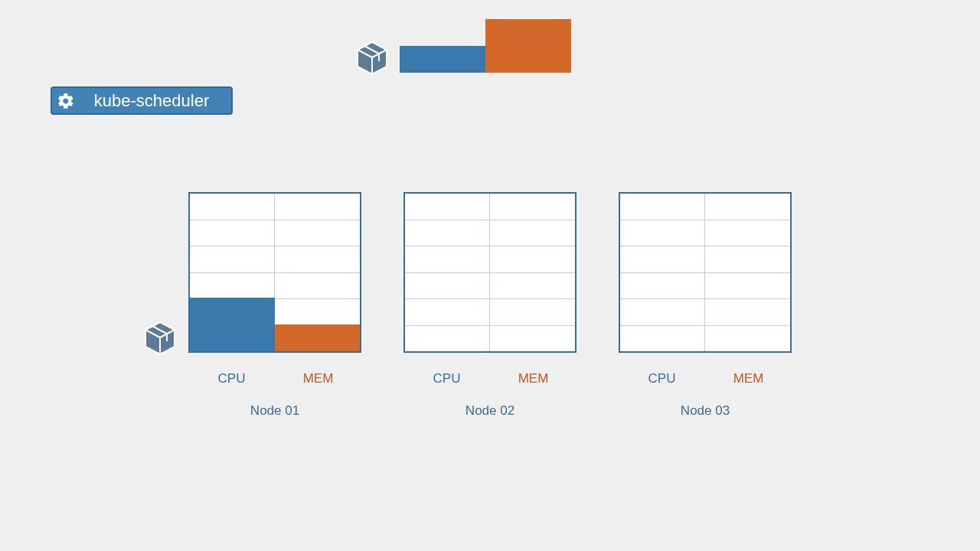 This screenshot has width=980, height=551. I want to click on pending-mem-column, so click(528, 46).